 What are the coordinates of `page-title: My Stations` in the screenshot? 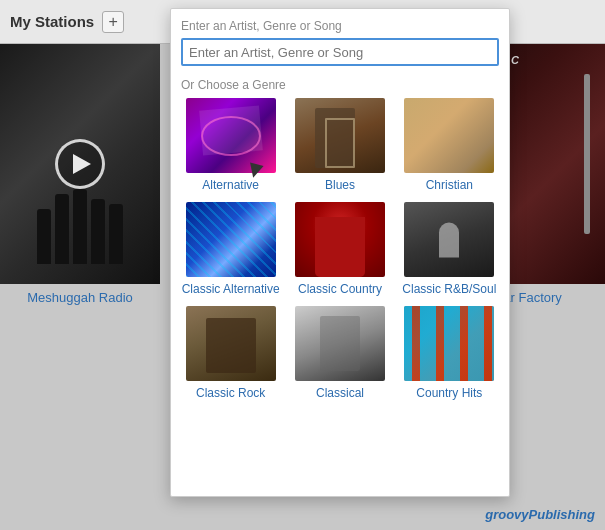 It's located at (52, 22).